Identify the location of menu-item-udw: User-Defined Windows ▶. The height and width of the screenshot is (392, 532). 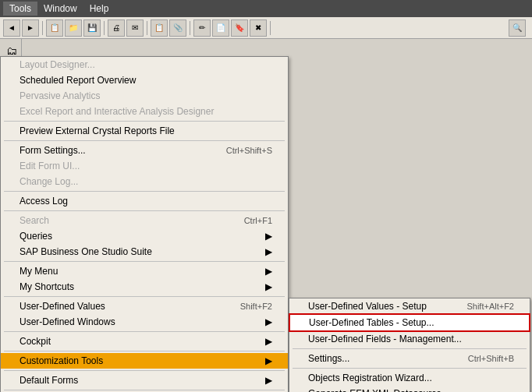
(144, 322).